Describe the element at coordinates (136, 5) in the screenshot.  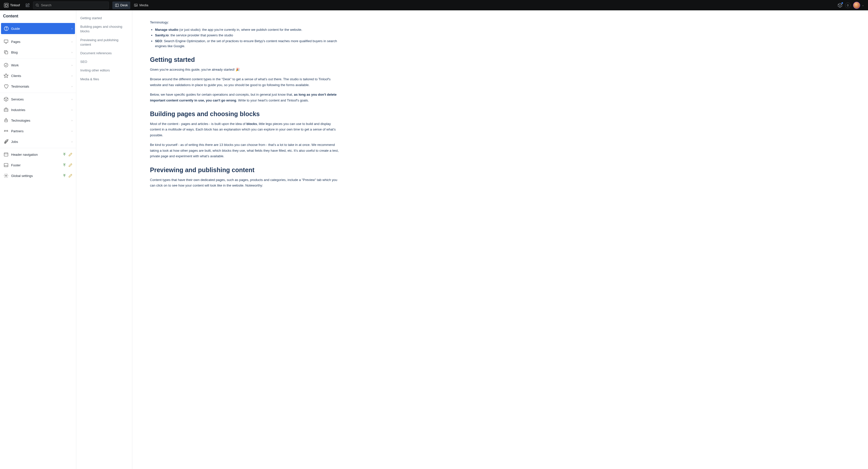
I see `media-icon` at that location.